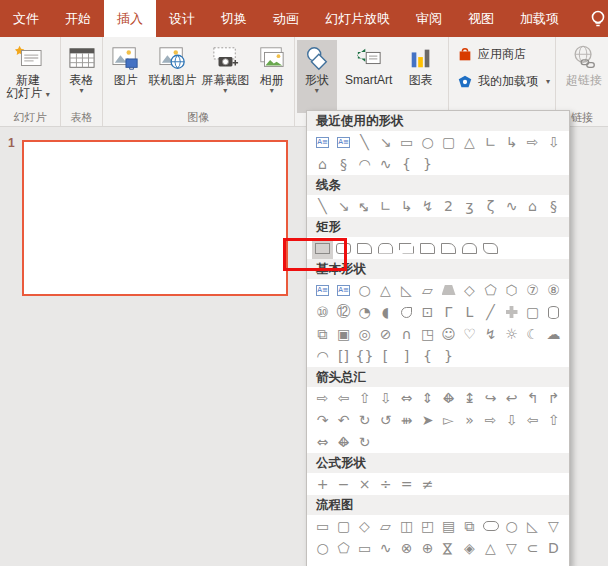 The width and height of the screenshot is (608, 566). I want to click on shape-multiplication-sign: ×, so click(364, 484).